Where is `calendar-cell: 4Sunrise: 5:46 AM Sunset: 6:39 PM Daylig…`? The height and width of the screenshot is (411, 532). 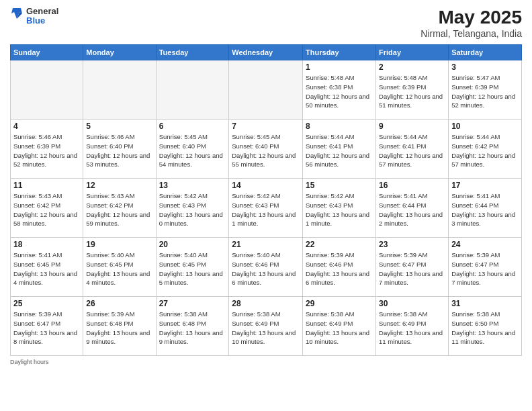
calendar-cell: 4Sunrise: 5:46 AM Sunset: 6:39 PM Daylig… is located at coordinates (47, 149).